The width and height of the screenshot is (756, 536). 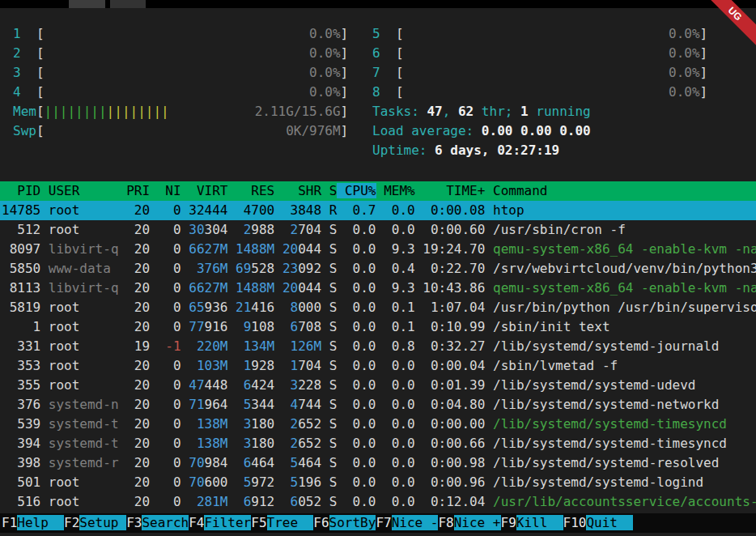 I want to click on process-row: 353 root 20 0 103M 1928 1704 S 0.0 0.0 0…, so click(x=378, y=366).